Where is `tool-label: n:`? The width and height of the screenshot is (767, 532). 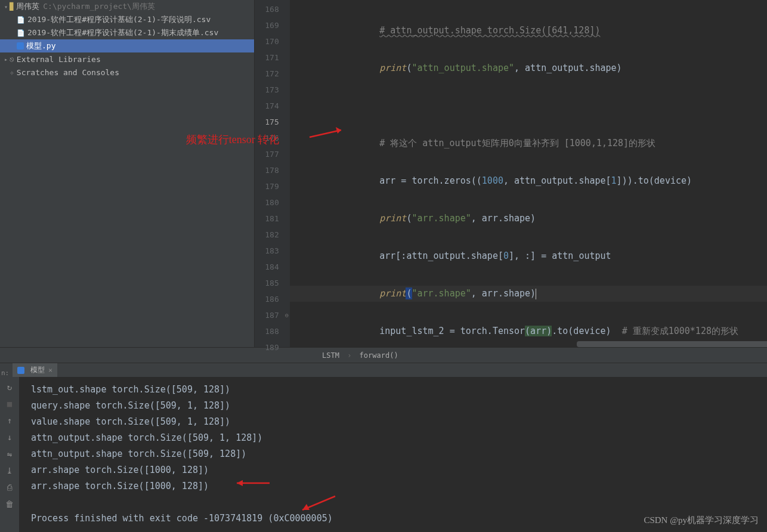 tool-label: n: is located at coordinates (5, 373).